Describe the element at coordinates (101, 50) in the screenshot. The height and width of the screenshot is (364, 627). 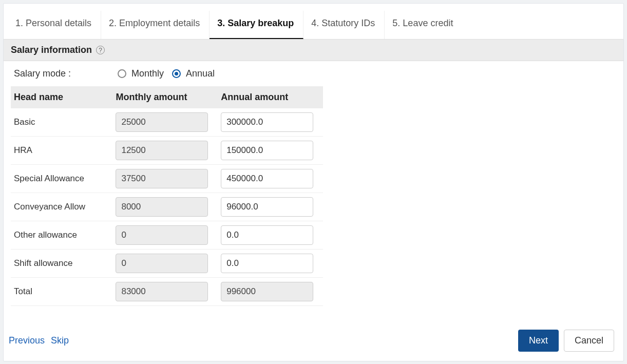
I see `help-icon: ?` at that location.